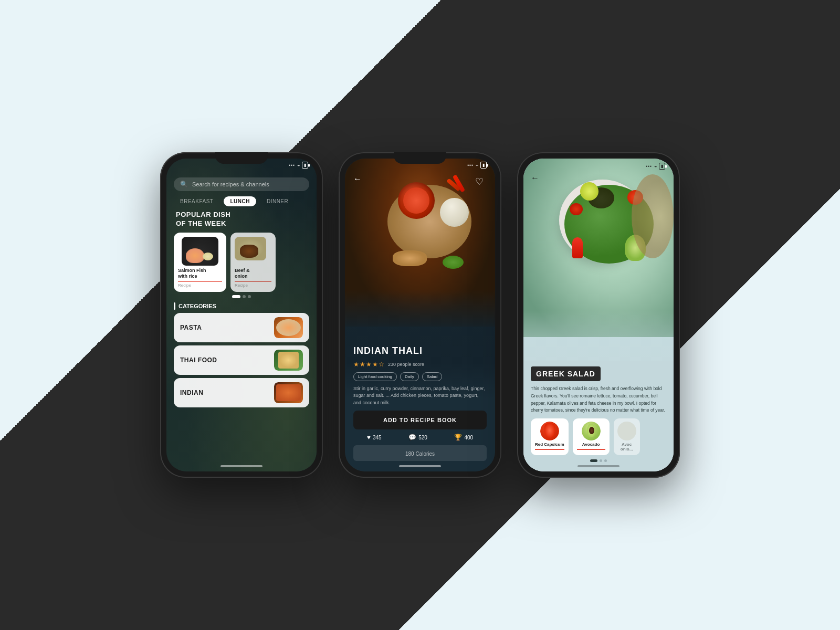 The height and width of the screenshot is (630, 840). What do you see at coordinates (420, 405) in the screenshot?
I see `detail-content: INDIAN THALI ★★★★☆ 230 people score Ligh…` at bounding box center [420, 405].